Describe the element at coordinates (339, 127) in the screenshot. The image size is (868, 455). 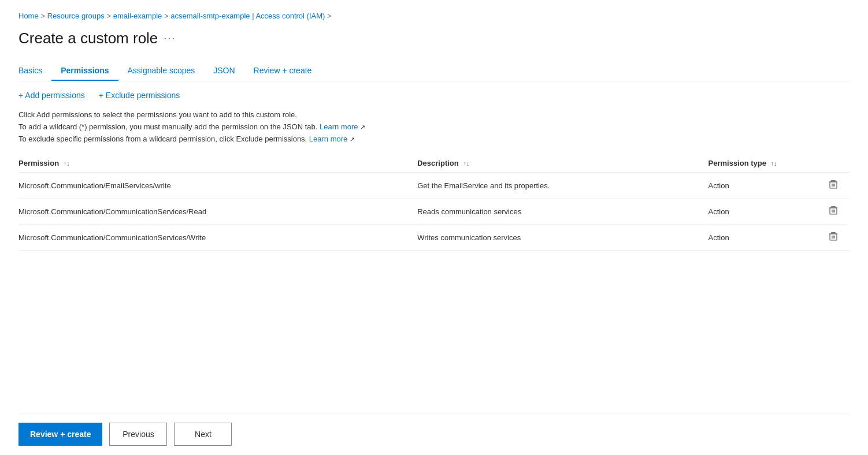
I see `learn-more-json-link: Learn more` at that location.